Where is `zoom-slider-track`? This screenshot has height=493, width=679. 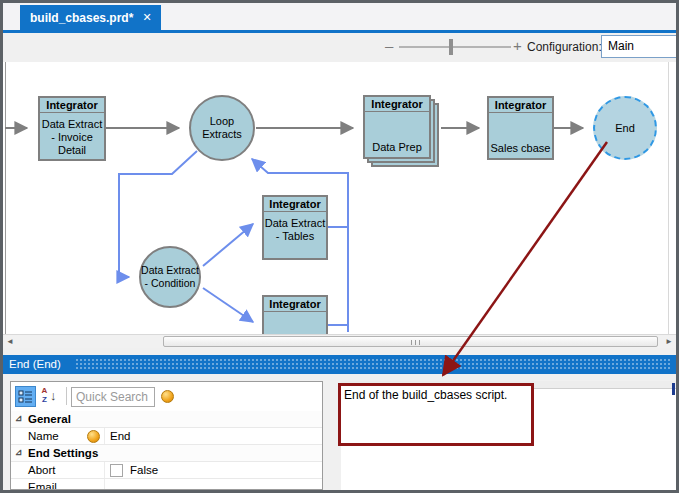
zoom-slider-track is located at coordinates (455, 47).